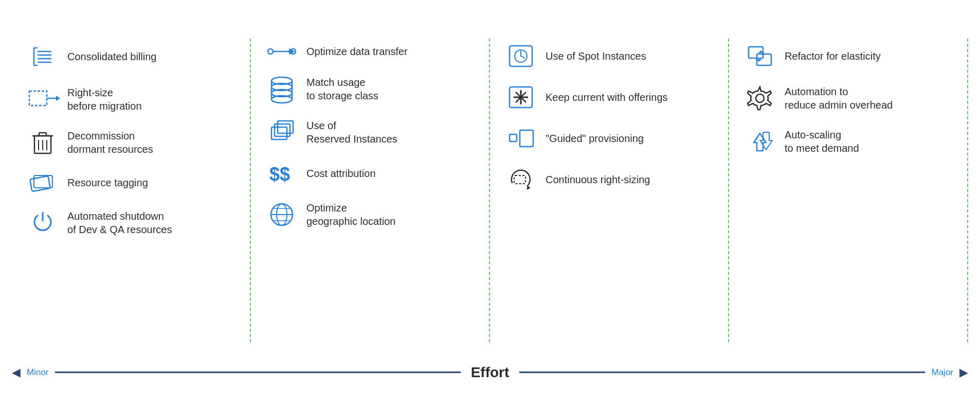 This screenshot has width=980, height=406. Describe the element at coordinates (357, 51) in the screenshot. I see `optimize-data-transfer-label: Optimize data transfer` at that location.